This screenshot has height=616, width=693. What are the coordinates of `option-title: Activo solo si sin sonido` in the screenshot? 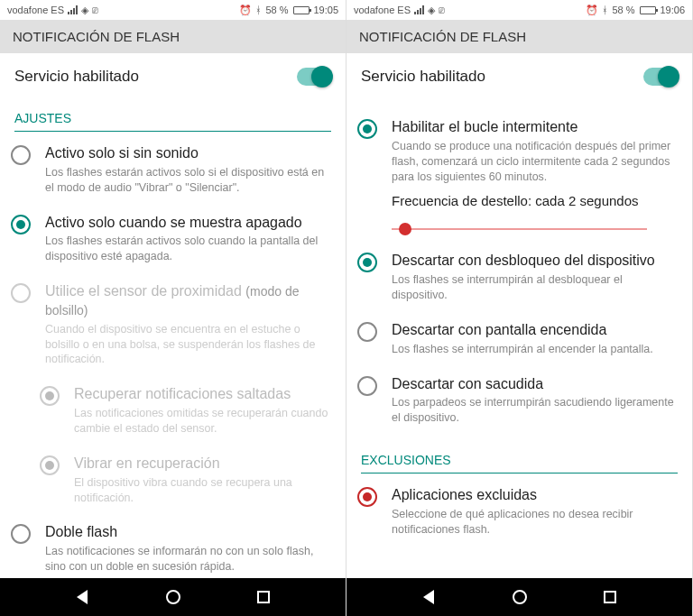 It's located at (188, 153).